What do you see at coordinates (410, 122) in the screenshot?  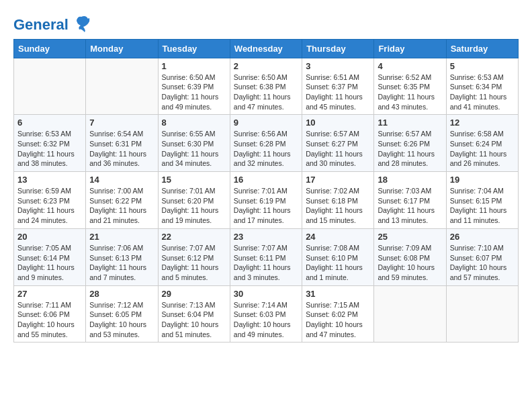 I see `day-number: 11` at bounding box center [410, 122].